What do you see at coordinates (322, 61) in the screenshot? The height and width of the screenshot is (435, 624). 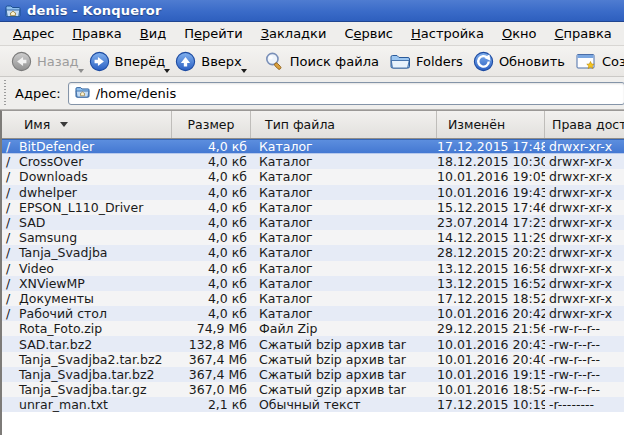 I see `find-file-button: Поиск файла` at bounding box center [322, 61].